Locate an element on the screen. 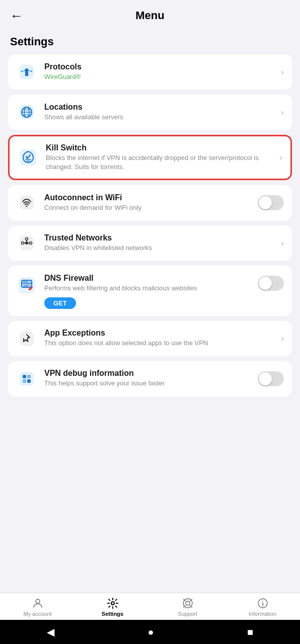 The height and width of the screenshot is (644, 300). protocols-title: Protocols is located at coordinates (161, 67).